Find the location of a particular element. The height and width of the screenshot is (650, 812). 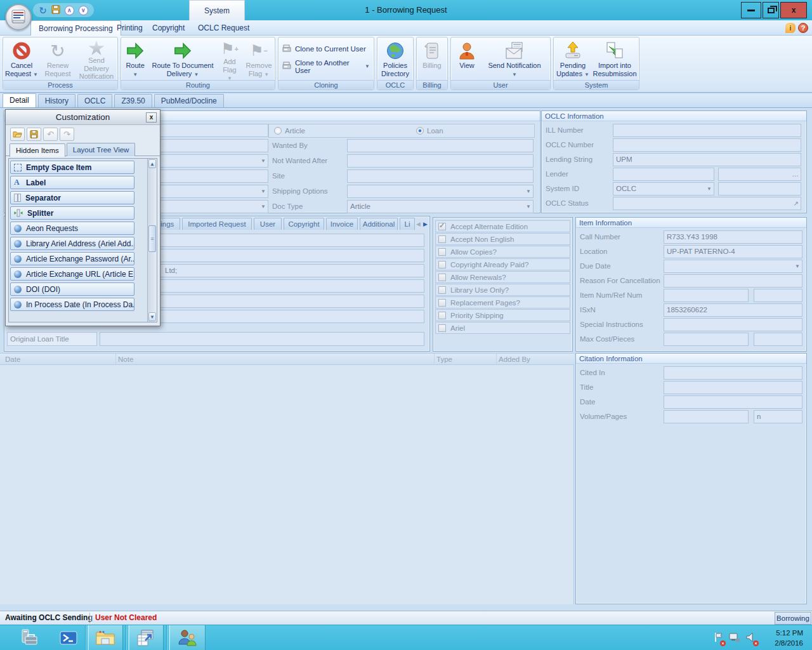

dialog-titlebar: Customization x is located at coordinates (82, 117).